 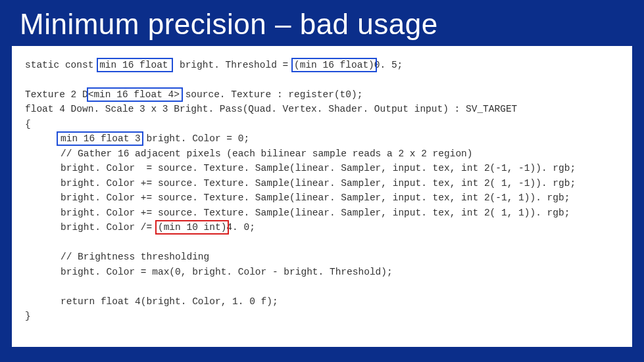 What do you see at coordinates (195, 139) in the screenshot?
I see `code-text: bright. Color = 0;` at bounding box center [195, 139].